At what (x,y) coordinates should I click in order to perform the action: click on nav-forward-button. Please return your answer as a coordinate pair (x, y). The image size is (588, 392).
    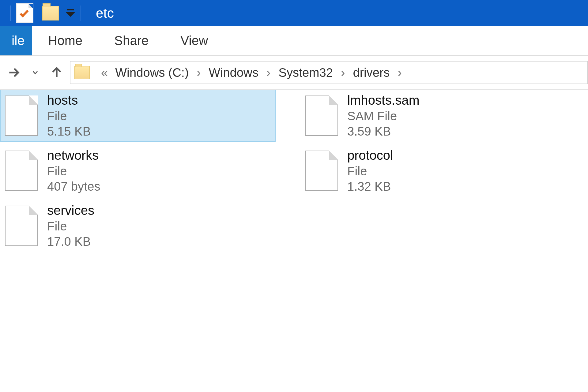
    Looking at the image, I should click on (14, 73).